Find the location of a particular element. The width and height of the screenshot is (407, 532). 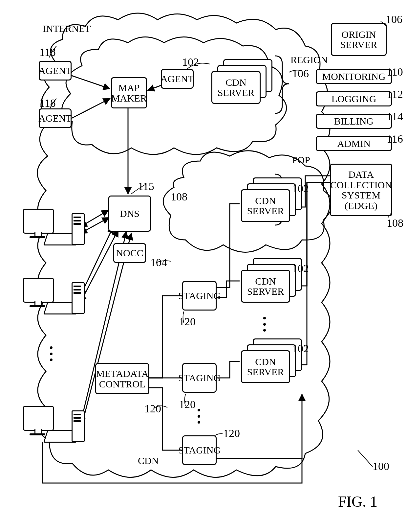

ref-120-s3: 120 is located at coordinates (232, 433).